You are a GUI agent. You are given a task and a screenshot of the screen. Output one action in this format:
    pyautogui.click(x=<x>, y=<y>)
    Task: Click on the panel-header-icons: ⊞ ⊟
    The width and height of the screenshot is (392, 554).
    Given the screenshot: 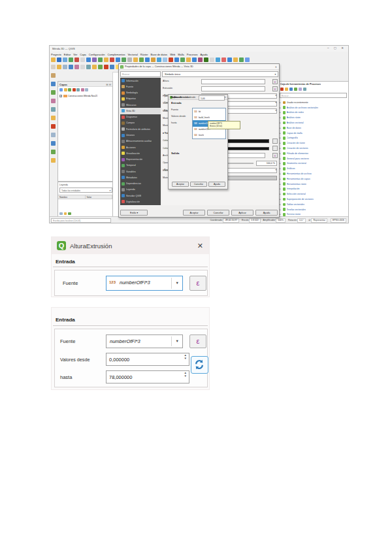 What is the action you would take?
    pyautogui.click(x=108, y=85)
    